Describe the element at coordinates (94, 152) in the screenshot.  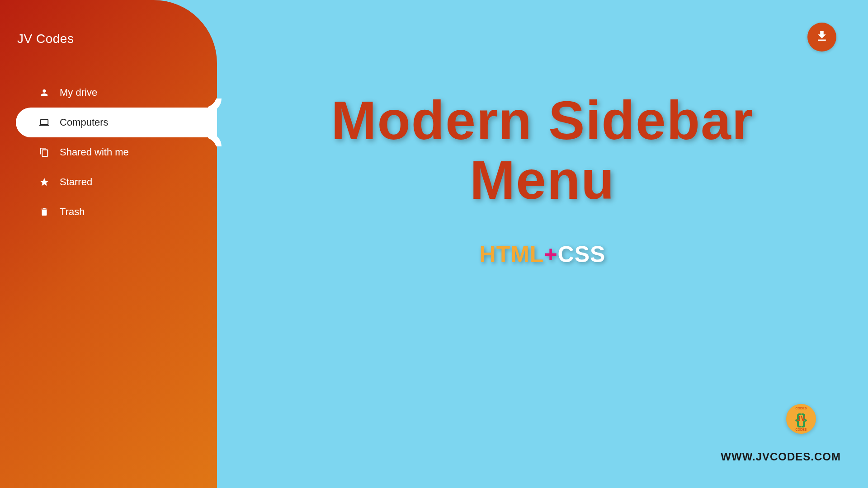
I see `sidebar-item-label: Shared with me` at that location.